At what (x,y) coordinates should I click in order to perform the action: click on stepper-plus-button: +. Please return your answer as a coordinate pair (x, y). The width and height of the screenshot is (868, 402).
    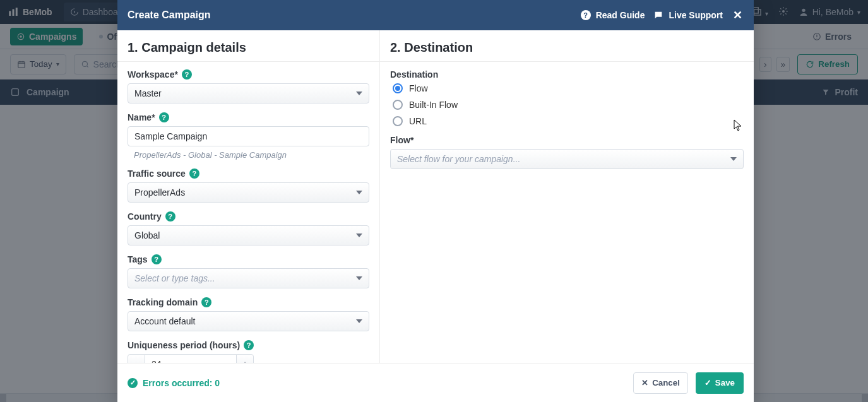
    Looking at the image, I should click on (245, 358).